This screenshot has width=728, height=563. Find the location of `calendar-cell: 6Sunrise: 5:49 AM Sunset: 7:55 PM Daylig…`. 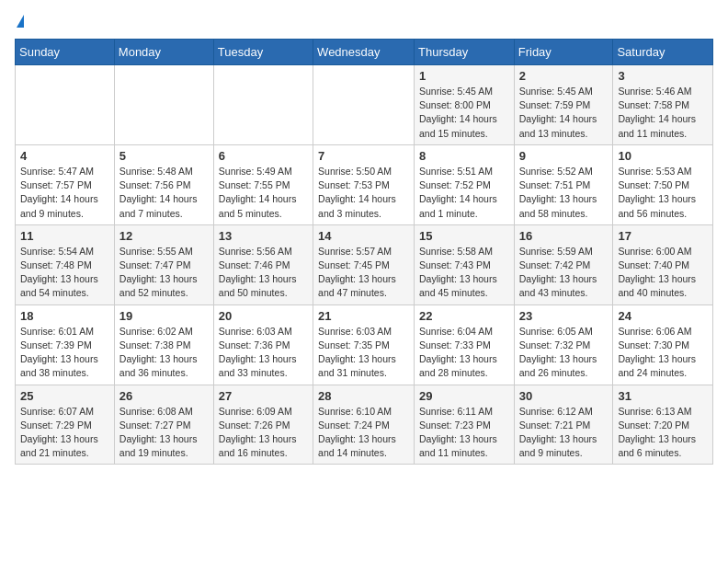

calendar-cell: 6Sunrise: 5:49 AM Sunset: 7:55 PM Daylig… is located at coordinates (263, 184).